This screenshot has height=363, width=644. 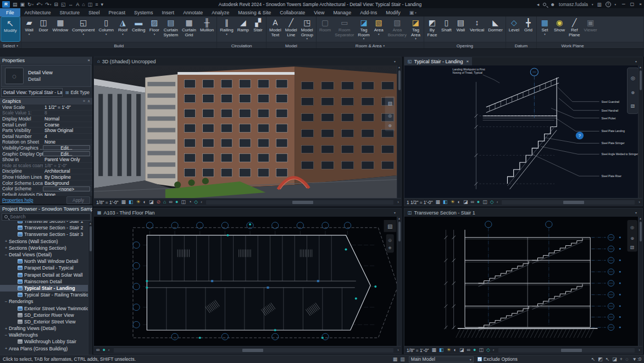 What do you see at coordinates (70, 4) in the screenshot?
I see `quick-access-icon: ↔▾` at bounding box center [70, 4].